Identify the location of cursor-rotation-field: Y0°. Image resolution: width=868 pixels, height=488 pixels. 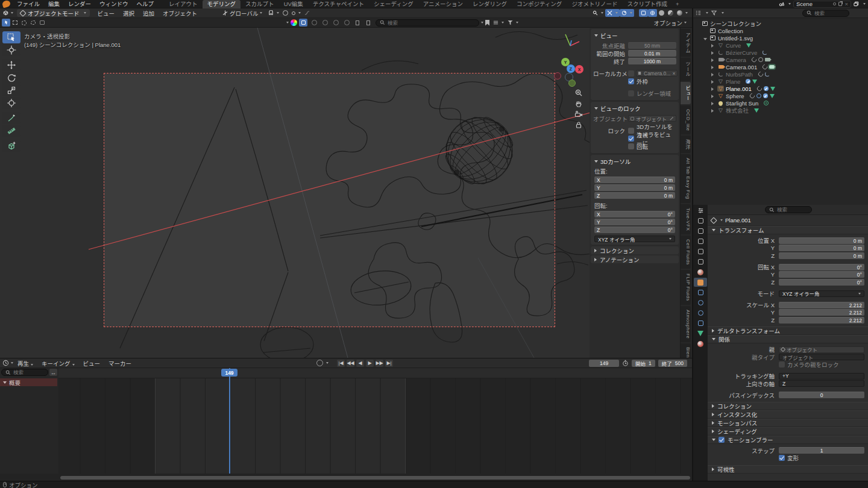
(635, 222).